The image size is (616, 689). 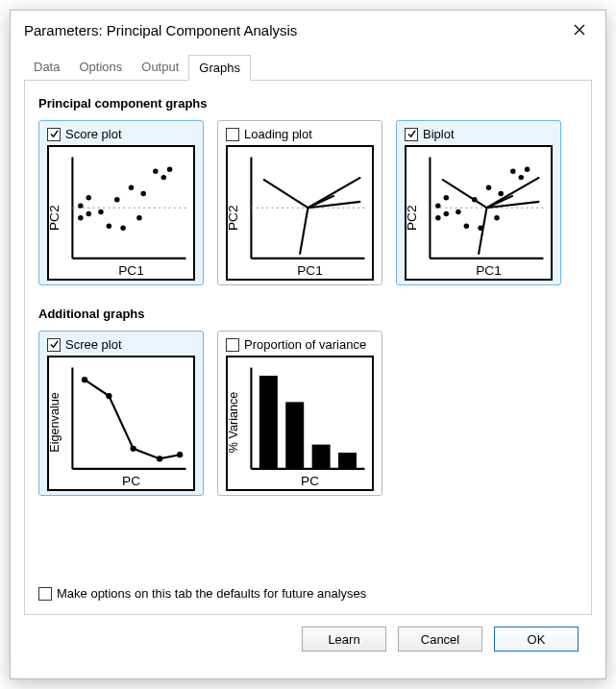 I want to click on checkbox-score-plot, so click(x=54, y=135).